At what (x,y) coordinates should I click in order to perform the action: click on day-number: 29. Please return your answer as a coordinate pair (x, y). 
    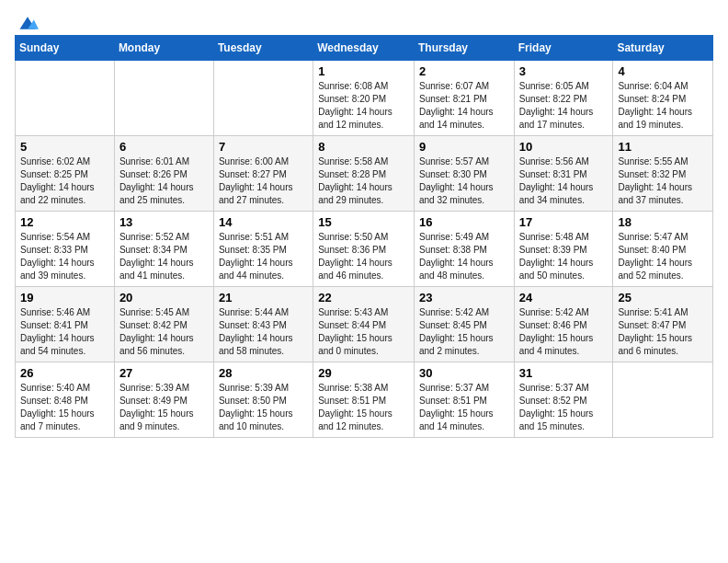
    Looking at the image, I should click on (364, 373).